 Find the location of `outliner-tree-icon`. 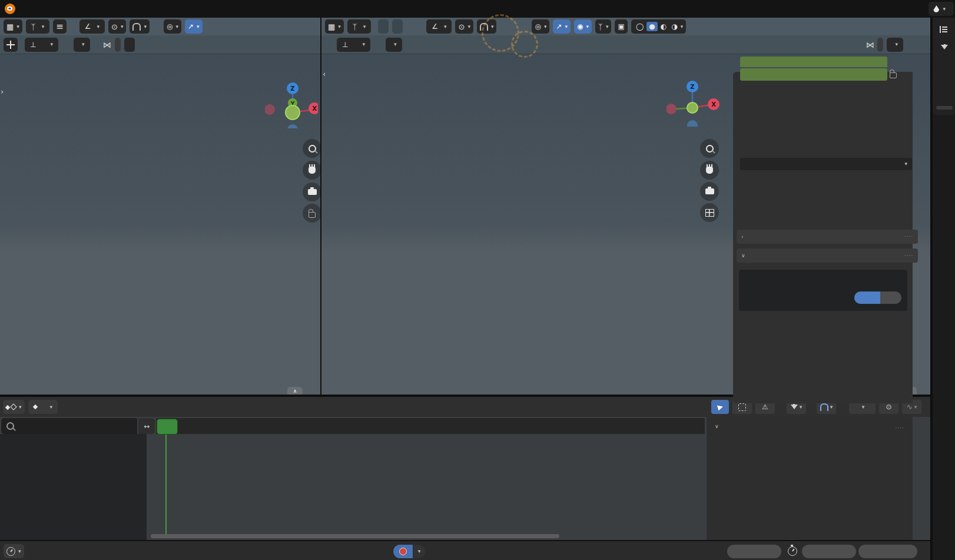

outliner-tree-icon is located at coordinates (944, 29).